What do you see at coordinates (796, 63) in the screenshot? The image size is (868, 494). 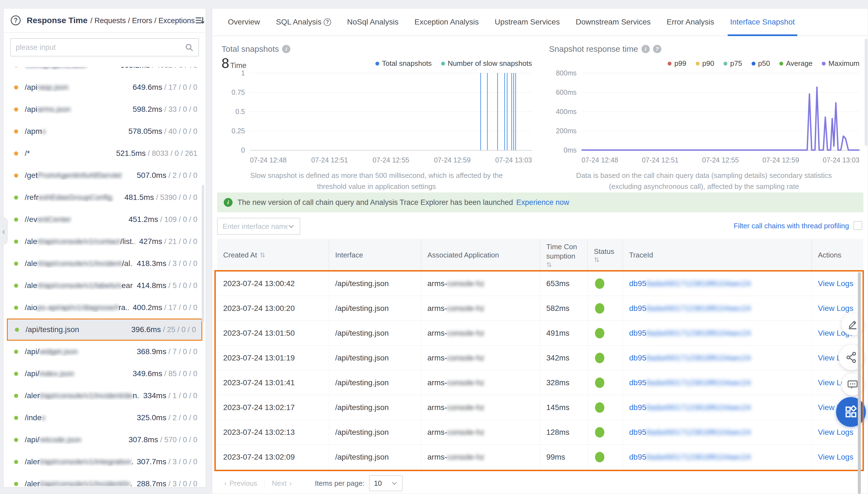 I see `legend-item-average: Average` at bounding box center [796, 63].